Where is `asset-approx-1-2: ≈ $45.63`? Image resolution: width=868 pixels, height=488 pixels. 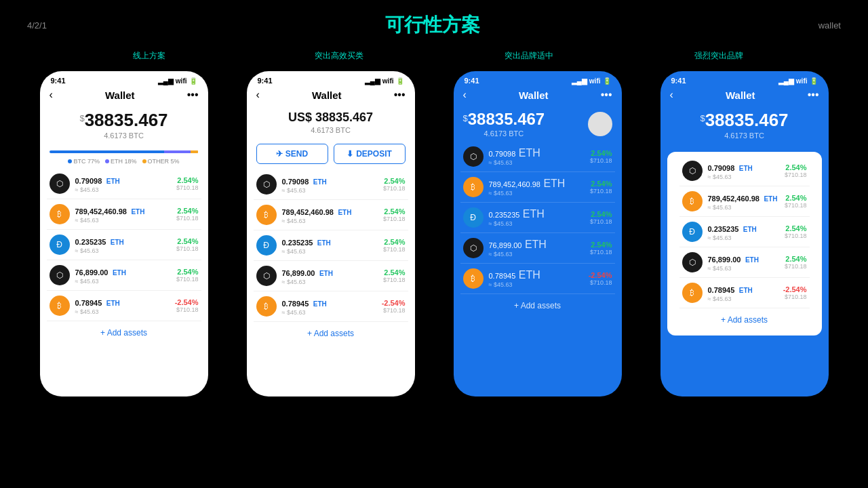 asset-approx-1-2: ≈ $45.63 is located at coordinates (123, 220).